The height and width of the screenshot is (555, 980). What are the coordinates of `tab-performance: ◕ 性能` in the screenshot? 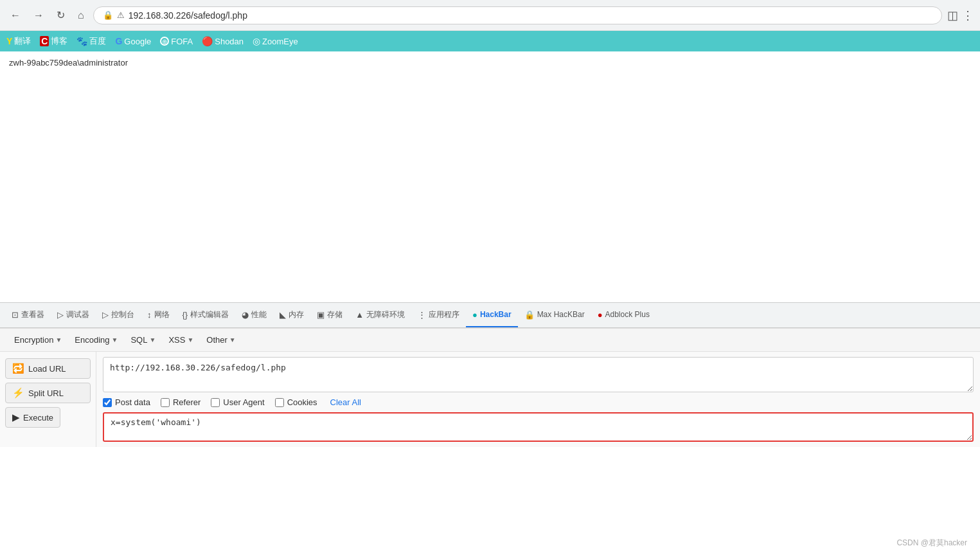 It's located at (254, 315).